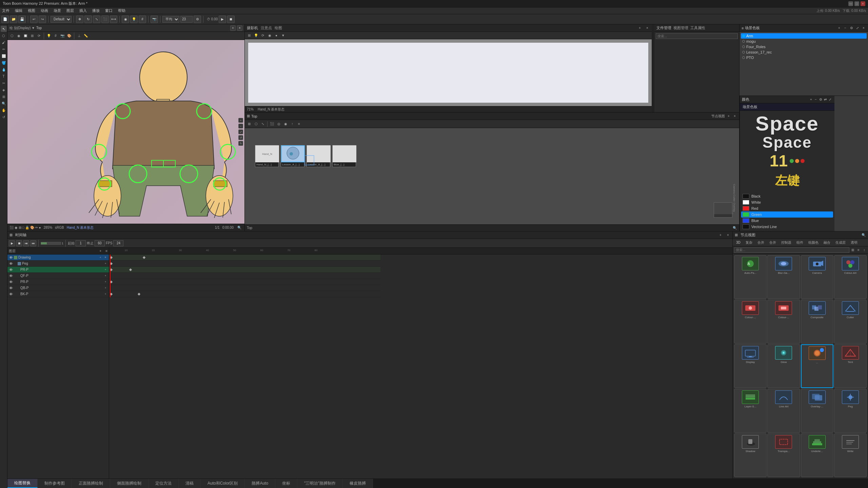 Image resolution: width=868 pixels, height=488 pixels. What do you see at coordinates (750, 321) in the screenshot?
I see `effect-colour-1: Colour-...` at bounding box center [750, 321].